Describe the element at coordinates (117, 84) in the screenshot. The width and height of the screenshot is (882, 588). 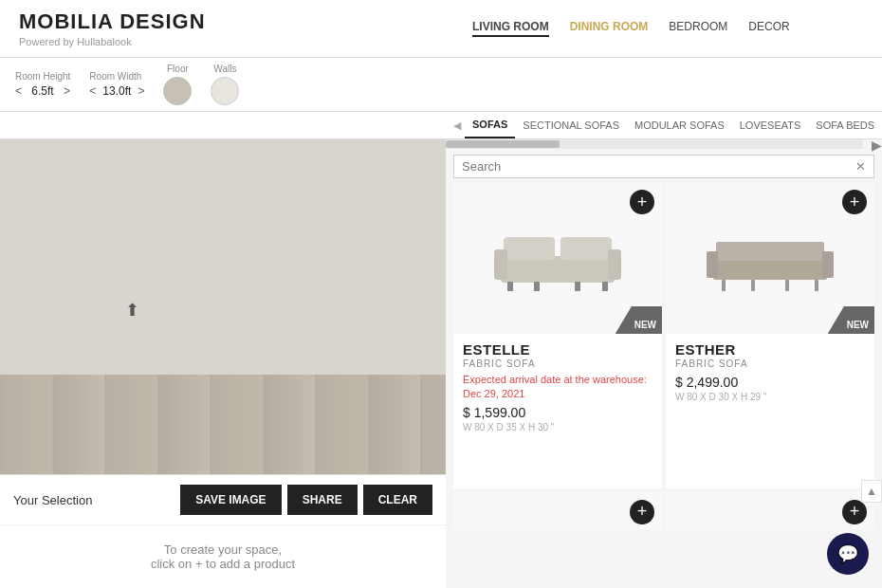
I see `room-width-control: Room Width < 13.0ft >` at that location.